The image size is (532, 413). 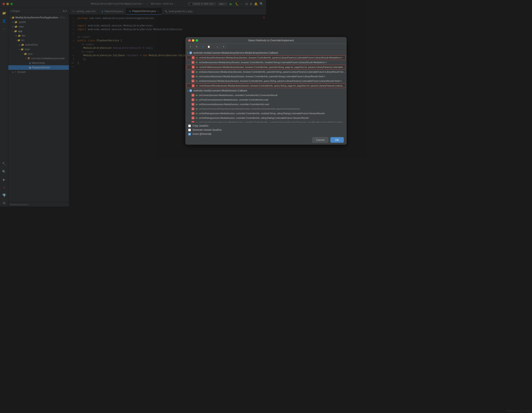 I want to click on method-icon-c-8: c, so click(x=193, y=95).